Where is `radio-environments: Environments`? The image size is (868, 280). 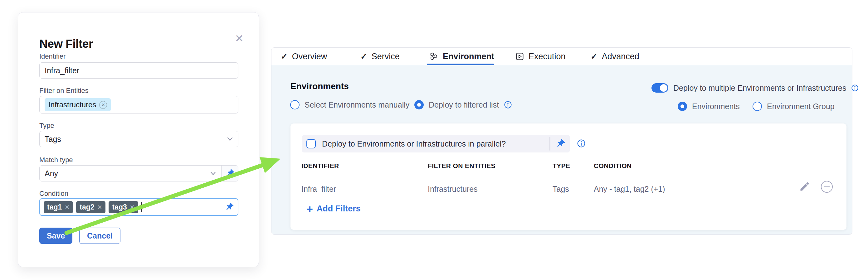 radio-environments: Environments is located at coordinates (709, 106).